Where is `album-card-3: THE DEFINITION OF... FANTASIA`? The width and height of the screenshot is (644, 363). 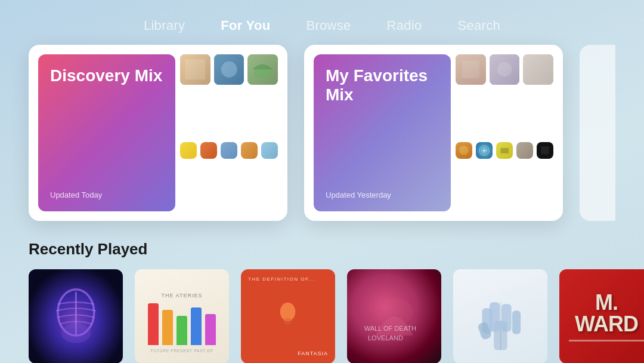
album-card-3: THE DEFINITION OF... FANTASIA is located at coordinates (288, 316).